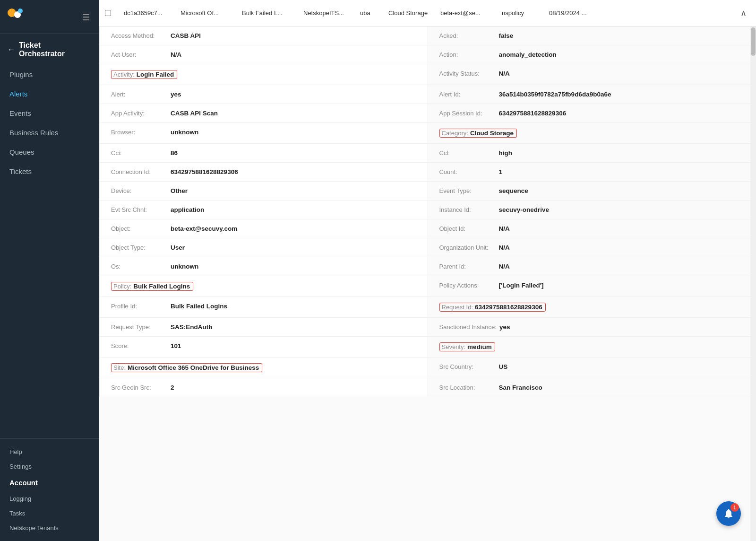 Image resolution: width=756 pixels, height=541 pixels. I want to click on detail-row-left-3: Alert: yes, so click(264, 95).